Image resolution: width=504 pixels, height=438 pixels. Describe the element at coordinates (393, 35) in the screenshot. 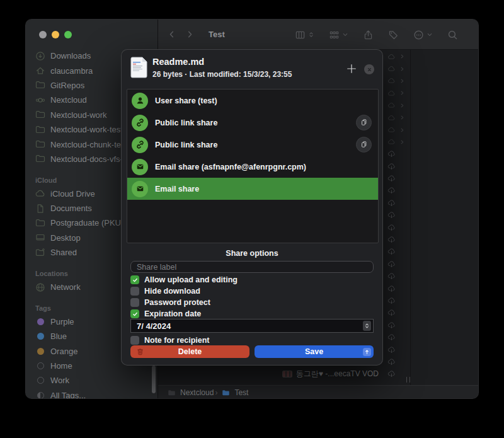

I see `tag-icon` at that location.